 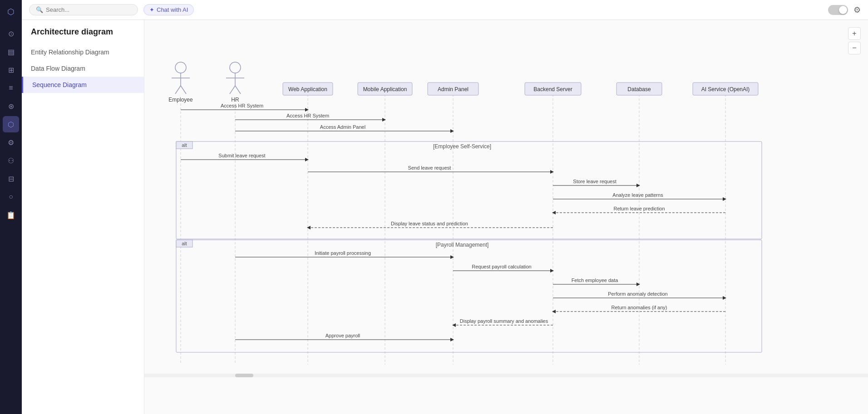 I want to click on svg-text: Approve payroll, so click(x=343, y=336).